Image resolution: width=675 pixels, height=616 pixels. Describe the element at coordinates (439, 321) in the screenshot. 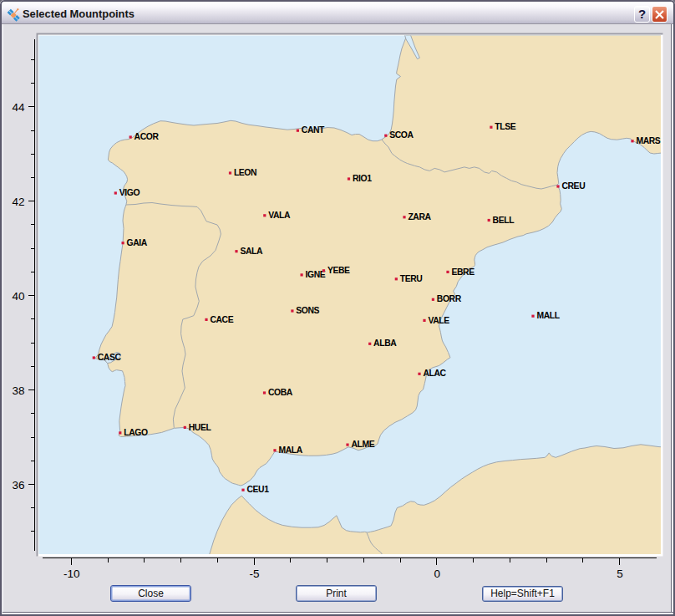

I see `svg-text: VALE` at that location.